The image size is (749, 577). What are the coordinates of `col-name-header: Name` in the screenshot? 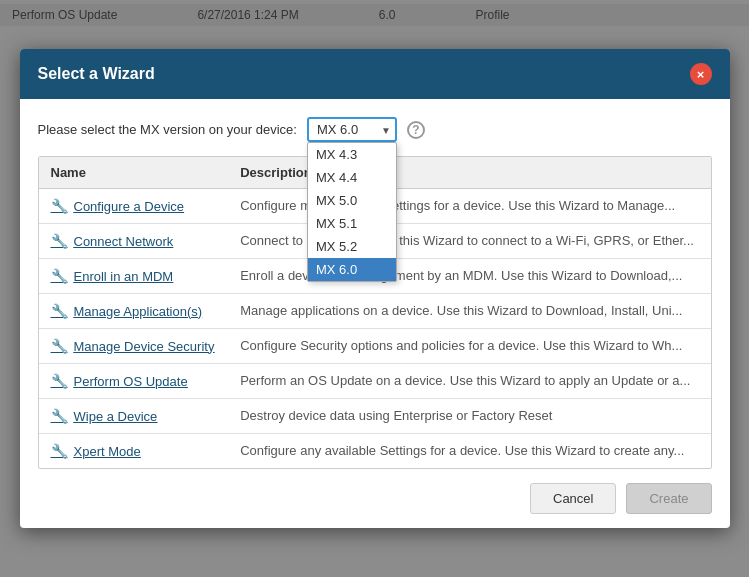 It's located at (134, 173).